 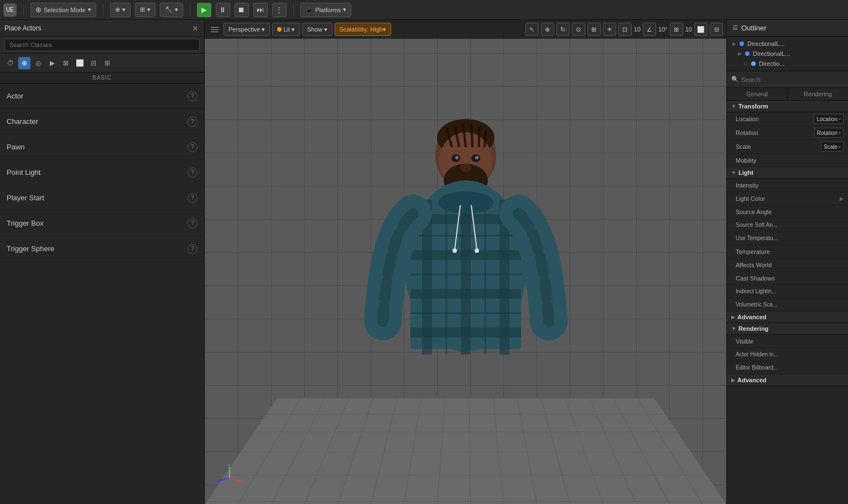 I want to click on camera-speed-button: ☀, so click(x=610, y=29).